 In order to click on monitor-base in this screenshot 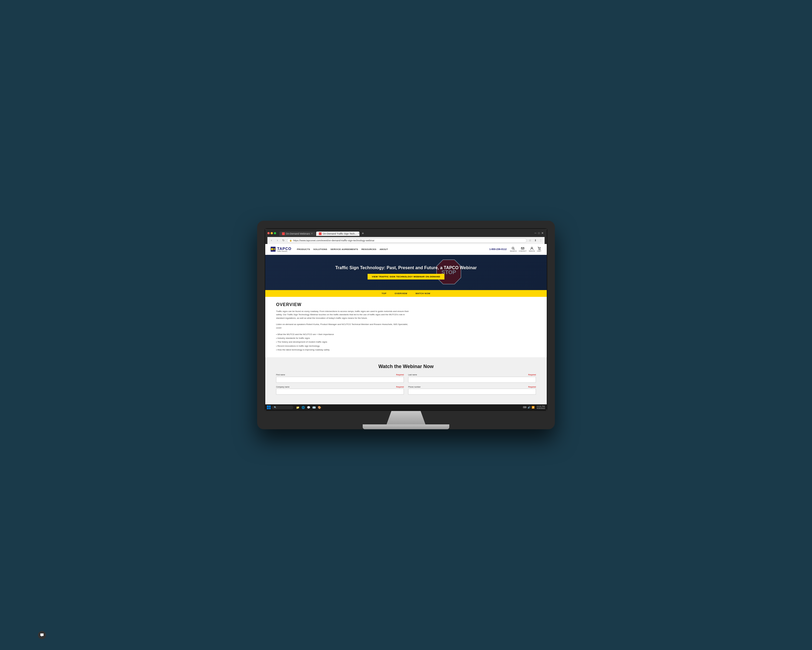, I will do `click(406, 427)`.